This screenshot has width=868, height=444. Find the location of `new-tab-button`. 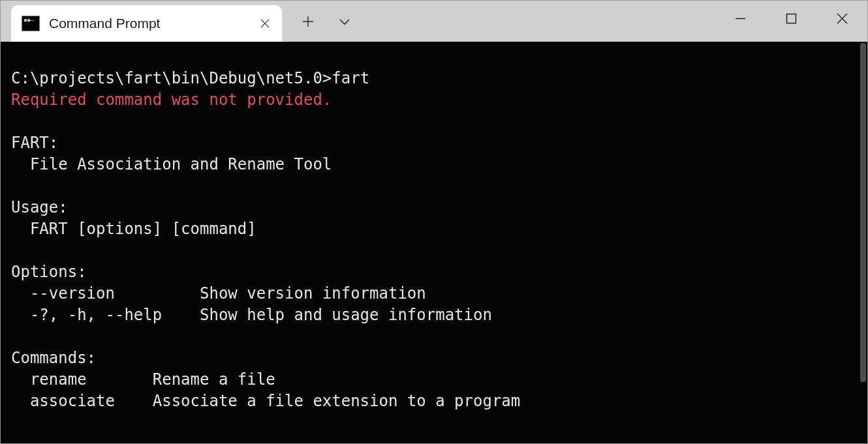

new-tab-button is located at coordinates (308, 22).